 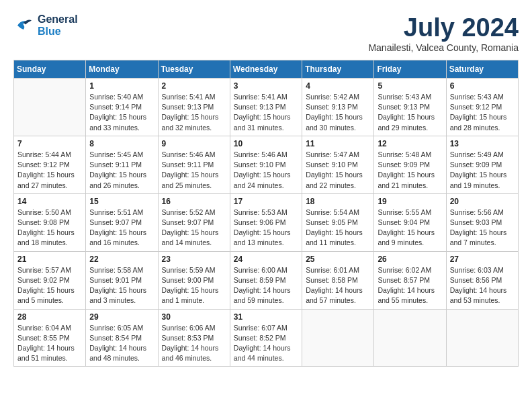 I want to click on calendar-week-2: 7Sunrise: 5:44 AM Sunset: 9:12 PM Daylig…, so click(x=266, y=165).